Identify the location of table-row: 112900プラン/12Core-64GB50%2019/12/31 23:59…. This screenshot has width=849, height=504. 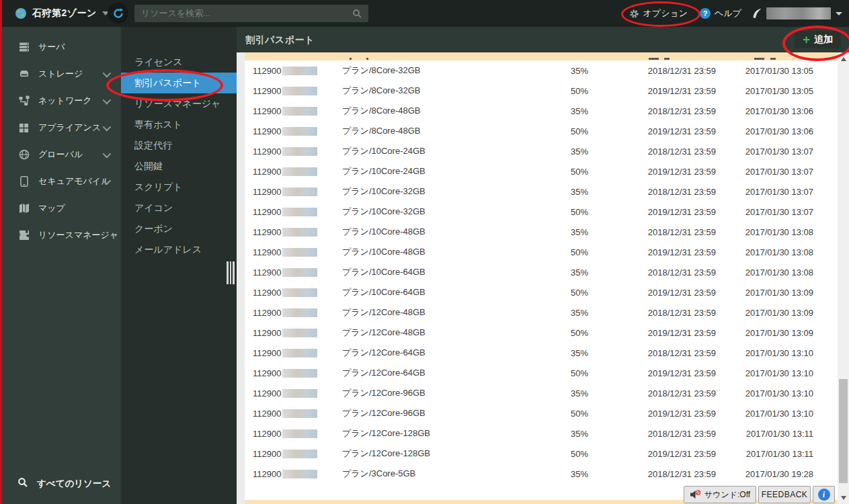
(541, 373).